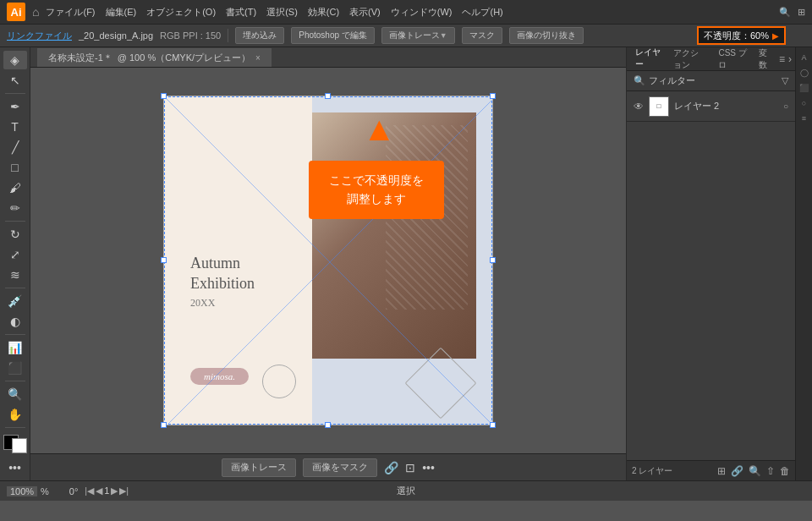 This screenshot has height=521, width=812. What do you see at coordinates (428, 468) in the screenshot?
I see `ctx-more-icon: •••` at bounding box center [428, 468].